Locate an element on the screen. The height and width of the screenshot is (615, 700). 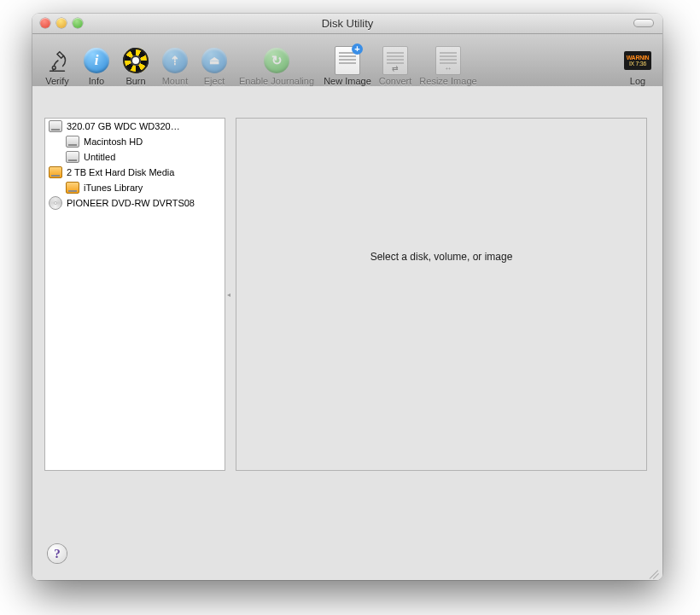
disk-list-item-label: 2 TB Ext Hard Disk Media is located at coordinates (120, 172).